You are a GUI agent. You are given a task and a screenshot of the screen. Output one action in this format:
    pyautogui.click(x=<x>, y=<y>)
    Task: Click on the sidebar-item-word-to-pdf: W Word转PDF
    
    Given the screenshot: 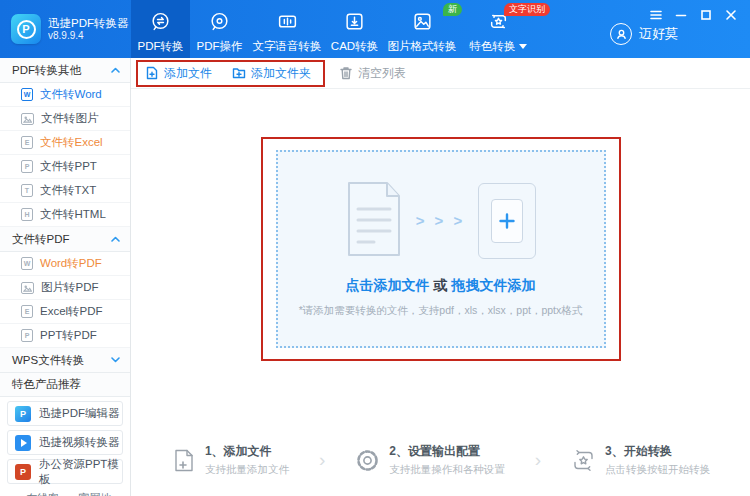 What is the action you would take?
    pyautogui.click(x=65, y=264)
    